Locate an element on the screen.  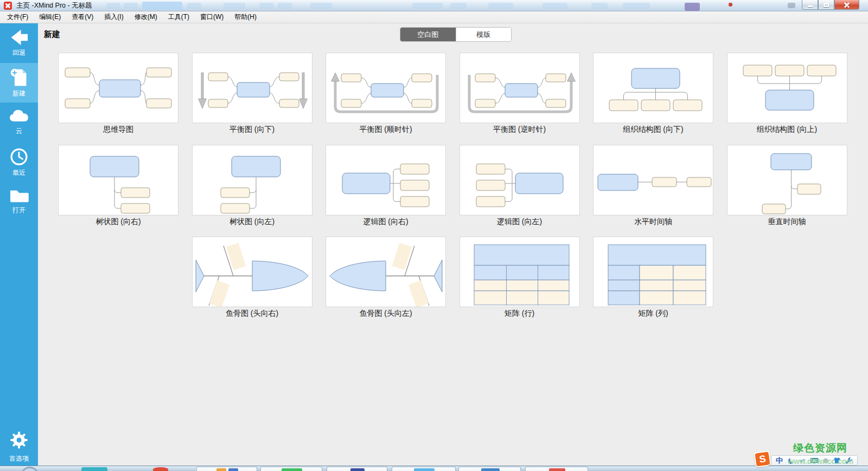
template-caption: 组织结构图 (向上) is located at coordinates (787, 130).